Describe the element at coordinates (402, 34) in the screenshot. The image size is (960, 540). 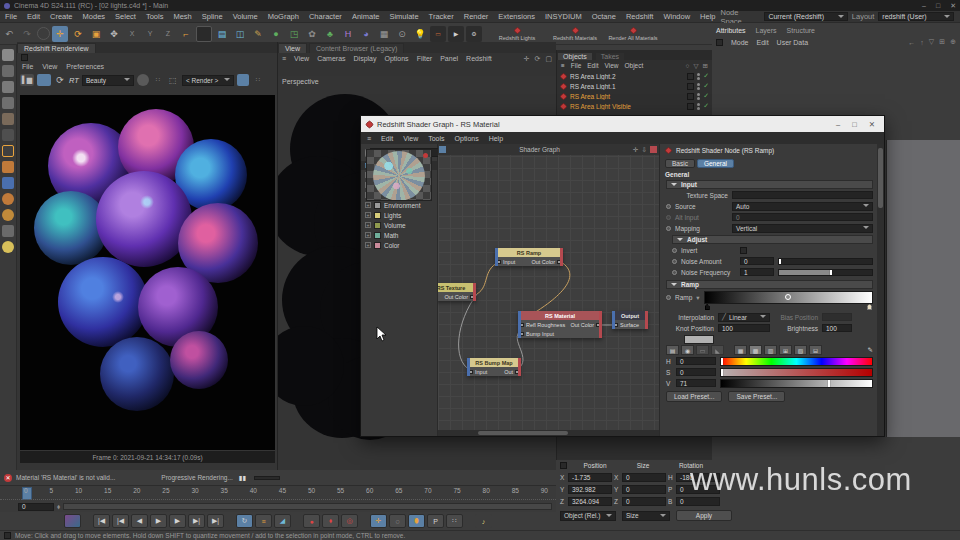
I see `camera-icon: ⊙` at that location.